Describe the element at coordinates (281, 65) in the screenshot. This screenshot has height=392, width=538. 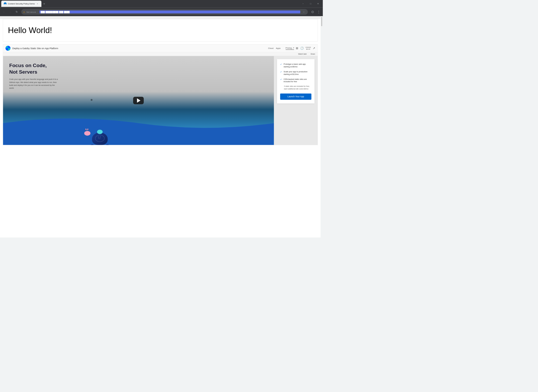
I see `check-icon-1: ✓` at that location.